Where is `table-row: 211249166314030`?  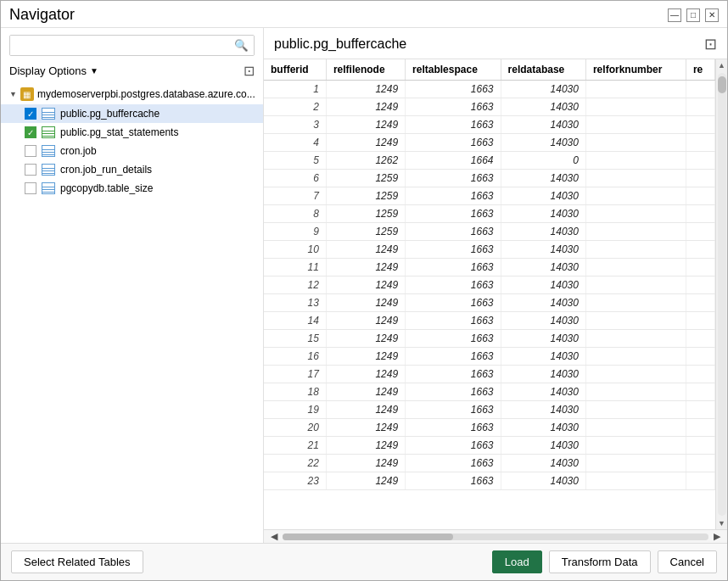 table-row: 211249166314030 is located at coordinates (490, 446).